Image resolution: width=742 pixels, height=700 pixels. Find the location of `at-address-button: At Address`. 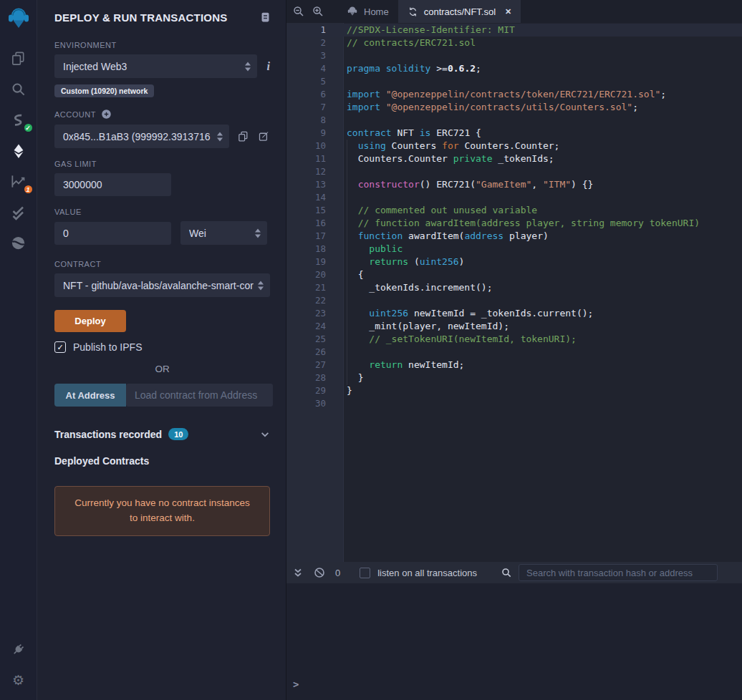

at-address-button: At Address is located at coordinates (90, 395).